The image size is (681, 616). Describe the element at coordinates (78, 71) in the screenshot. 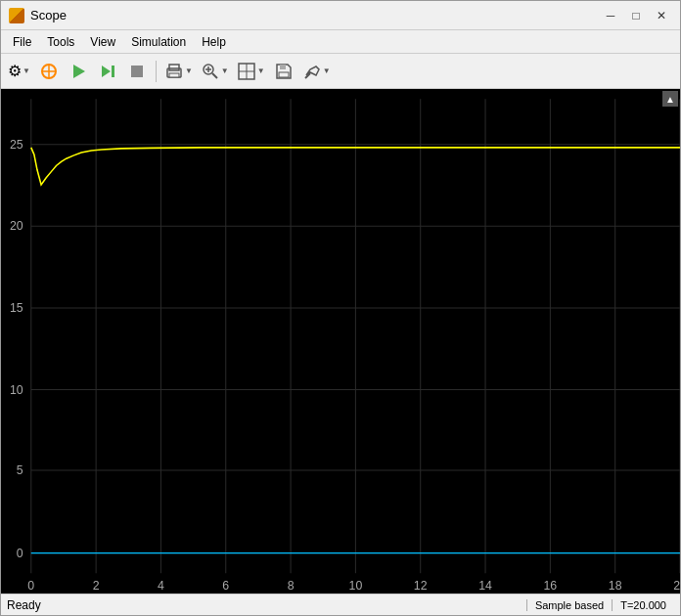

I see `play-icon` at that location.